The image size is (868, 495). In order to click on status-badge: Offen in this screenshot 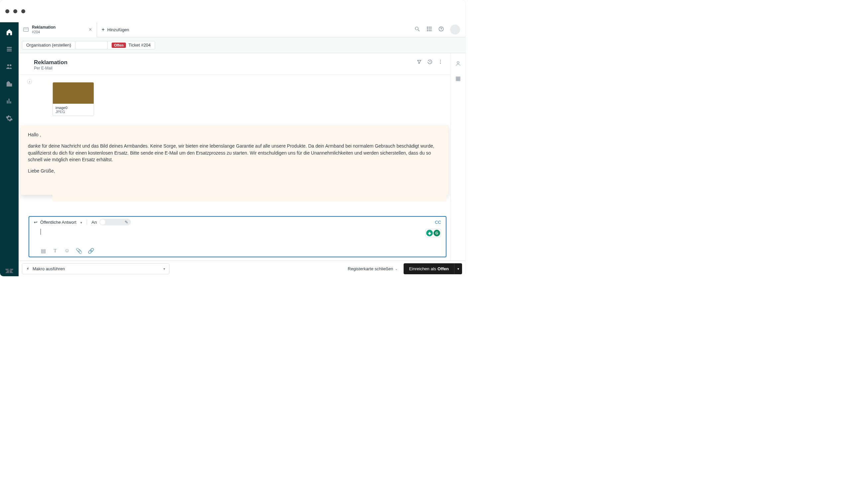, I will do `click(119, 45)`.